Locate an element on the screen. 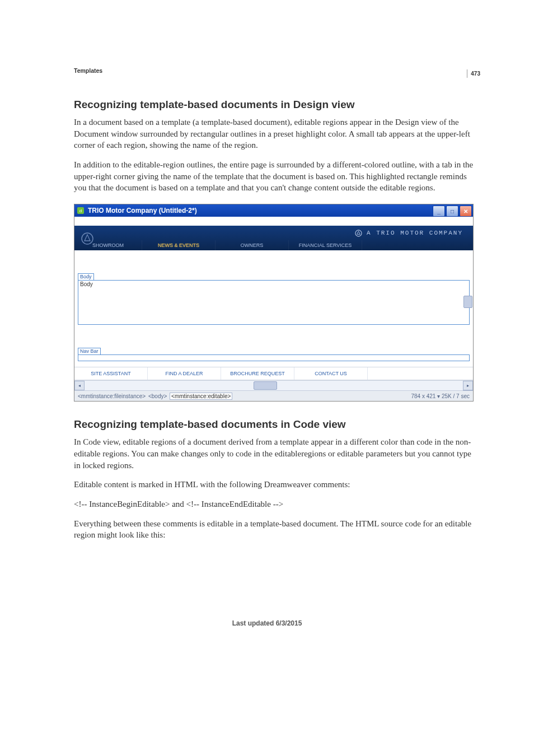 The image size is (534, 756). section2-para2: Editable content is marked in HTML with … is located at coordinates (276, 485).